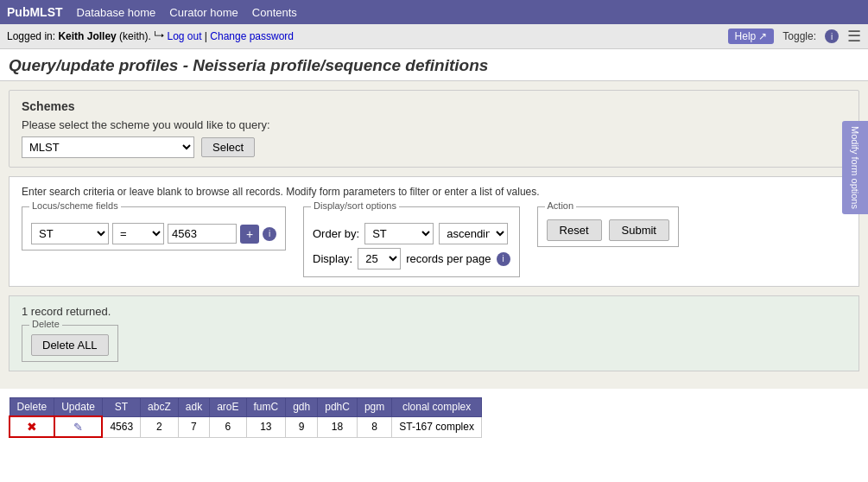 The width and height of the screenshot is (868, 482). Describe the element at coordinates (135, 36) in the screenshot. I see `user-id: (keith).` at that location.